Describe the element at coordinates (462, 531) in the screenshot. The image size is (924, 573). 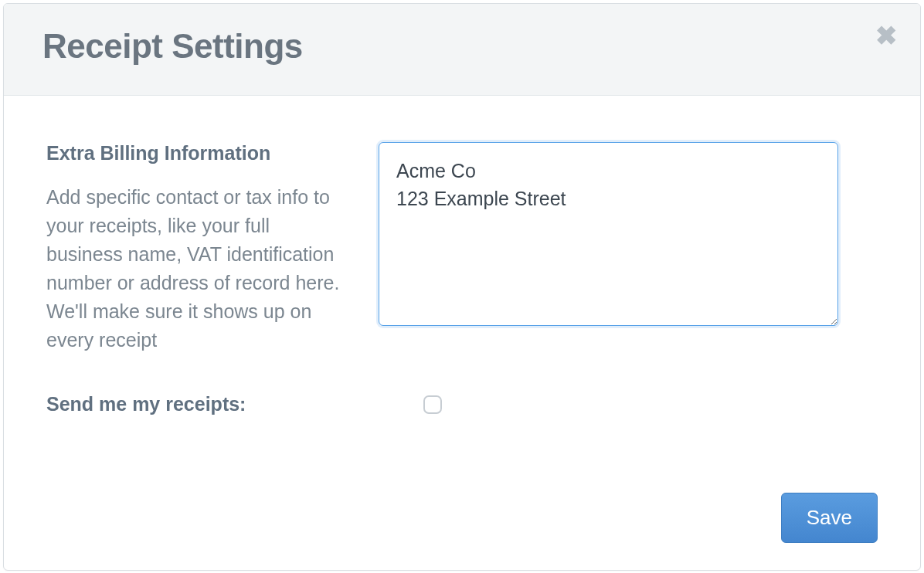
I see `modal-footer: Save` at that location.